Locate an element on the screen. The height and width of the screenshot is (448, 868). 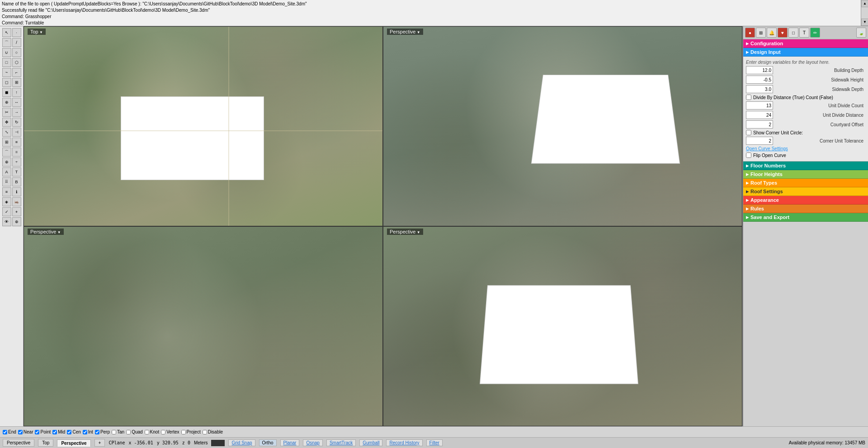
snap-quad-checkbox is located at coordinates (128, 432).